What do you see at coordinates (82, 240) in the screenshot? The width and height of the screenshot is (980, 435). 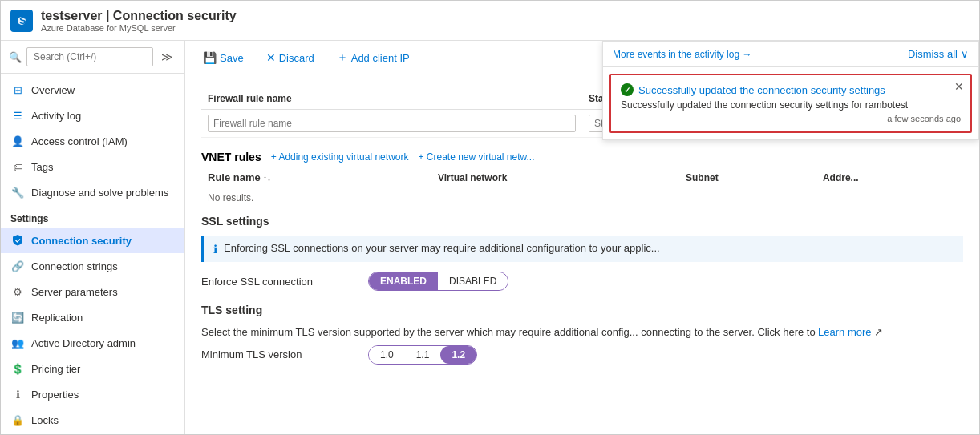 I see `sidebar-item-label: Connection security` at bounding box center [82, 240].